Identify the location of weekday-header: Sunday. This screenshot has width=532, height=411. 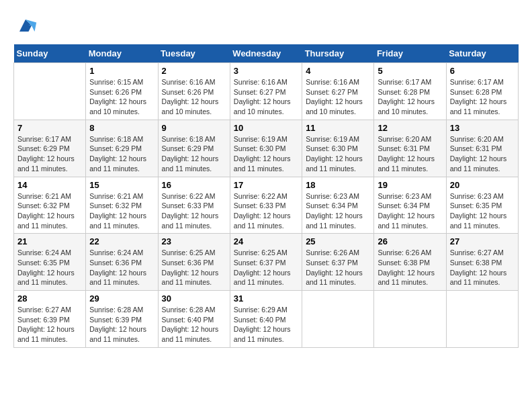
(50, 54).